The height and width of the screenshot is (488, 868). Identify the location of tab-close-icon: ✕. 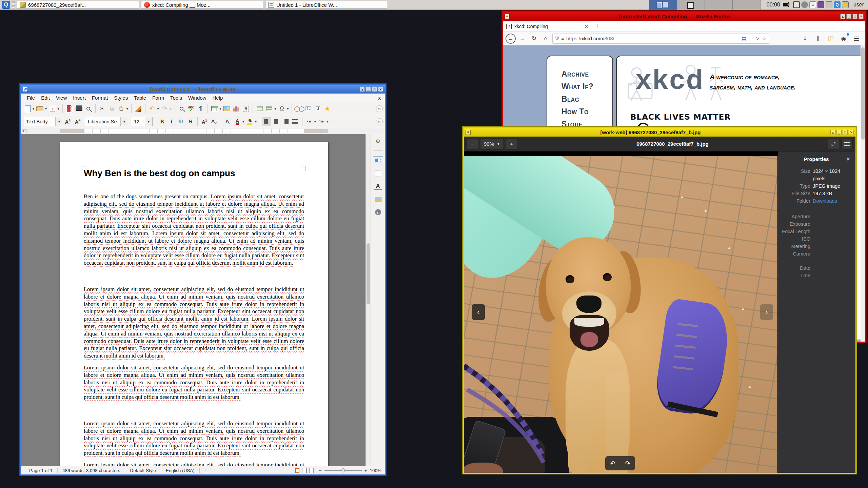
(587, 26).